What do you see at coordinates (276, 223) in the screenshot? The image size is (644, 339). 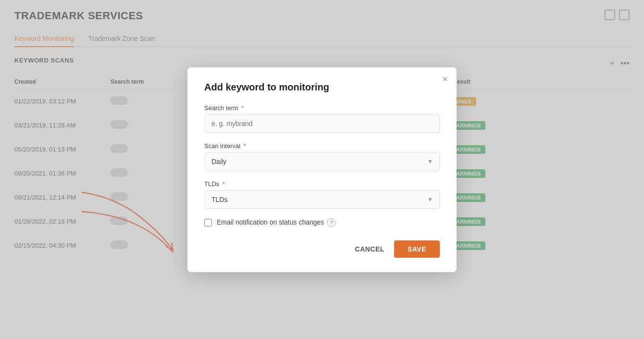 I see `email-notification-label: Email notification on status changes ?` at bounding box center [276, 223].